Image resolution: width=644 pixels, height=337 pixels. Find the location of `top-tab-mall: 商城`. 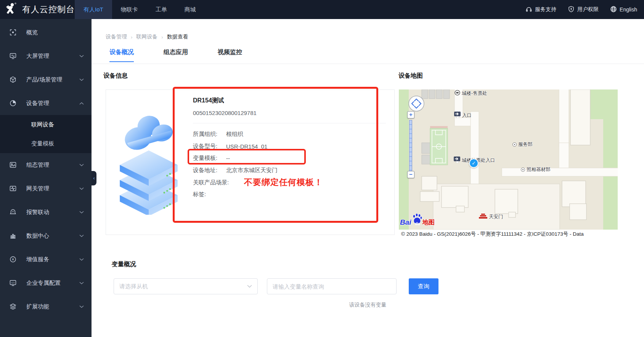

top-tab-mall: 商城 is located at coordinates (190, 10).